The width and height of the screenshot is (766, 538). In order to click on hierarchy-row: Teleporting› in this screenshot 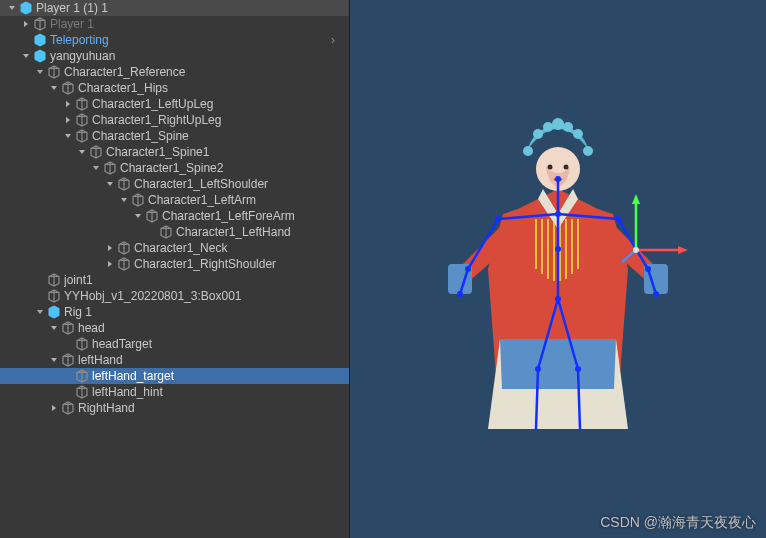, I will do `click(174, 40)`.